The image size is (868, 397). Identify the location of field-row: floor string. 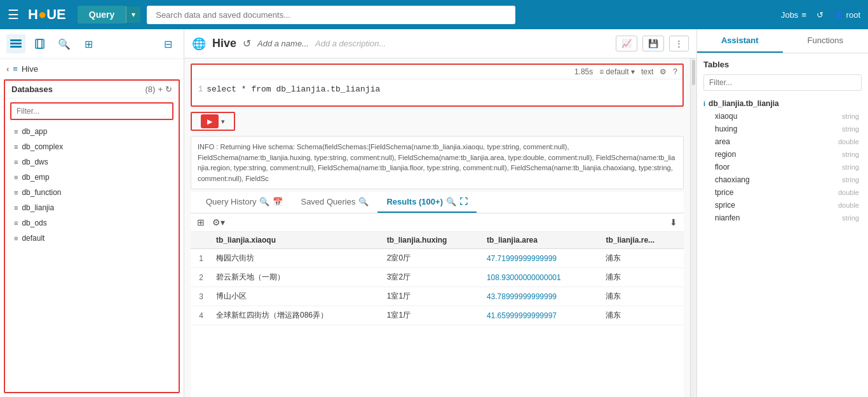
(783, 167).